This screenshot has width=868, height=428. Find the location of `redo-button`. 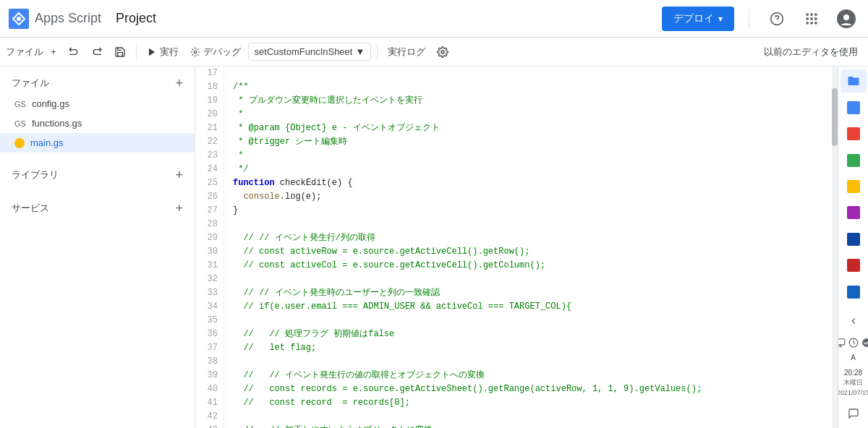

redo-button is located at coordinates (97, 52).